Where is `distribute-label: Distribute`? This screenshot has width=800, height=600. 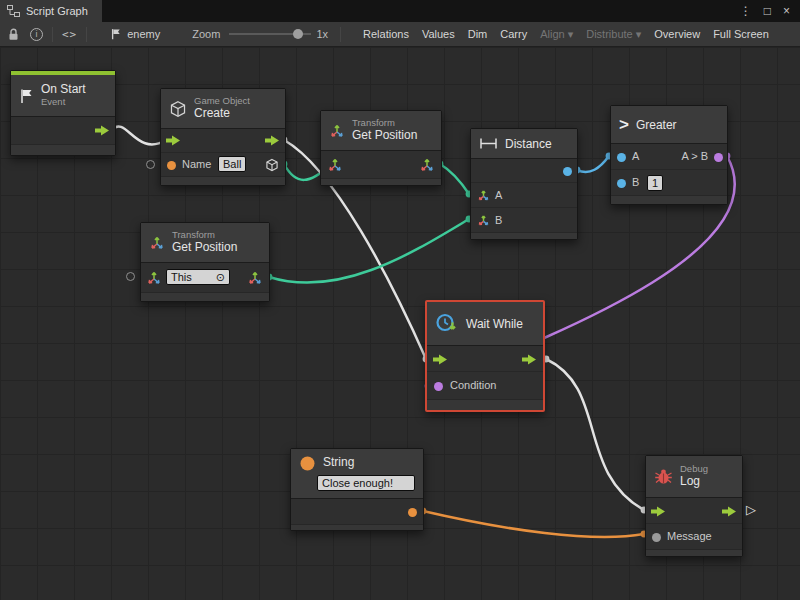
distribute-label: Distribute is located at coordinates (609, 34).